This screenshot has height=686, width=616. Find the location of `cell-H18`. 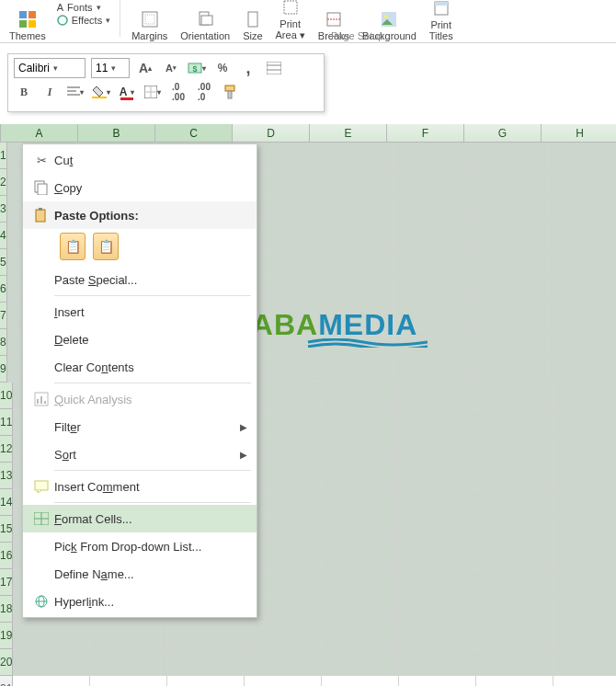

cell-H18 is located at coordinates (585, 609).